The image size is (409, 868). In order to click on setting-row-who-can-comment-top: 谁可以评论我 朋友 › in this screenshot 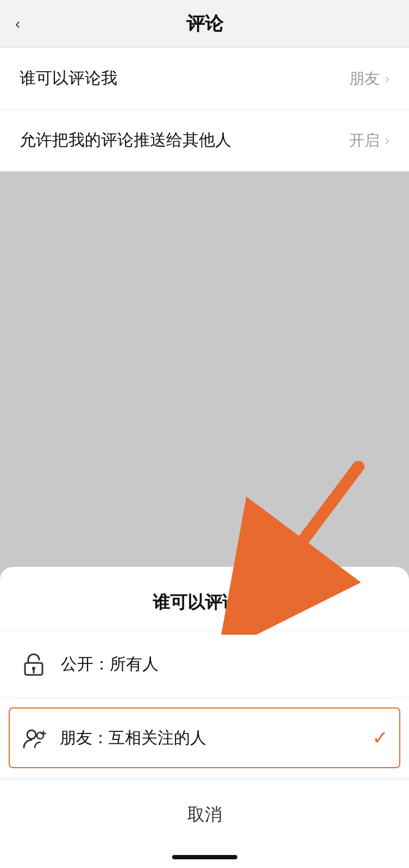, I will do `click(204, 79)`.